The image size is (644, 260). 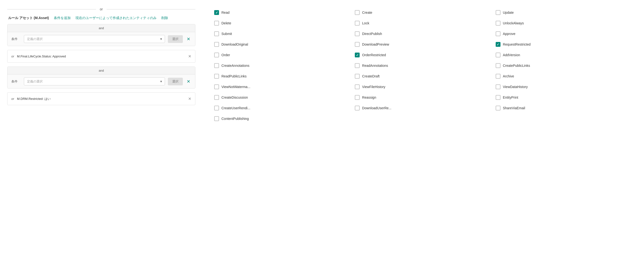 I want to click on permission-item: AddVersion, so click(x=564, y=55).